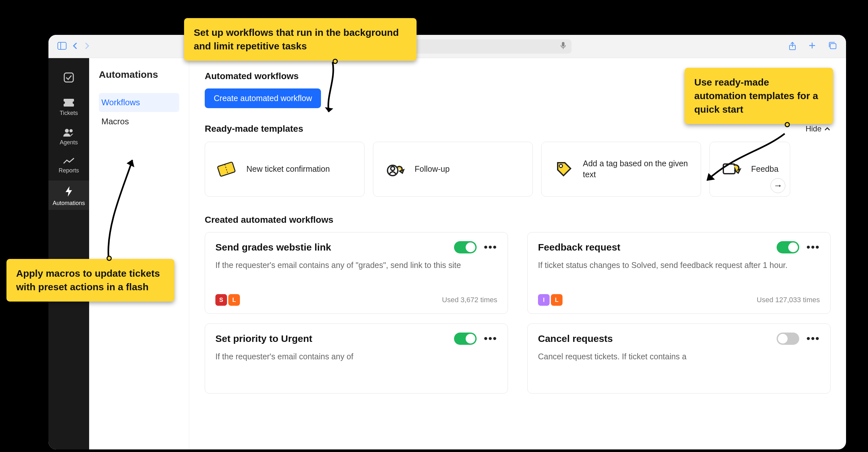 This screenshot has width=868, height=452. Describe the element at coordinates (356, 271) in the screenshot. I see `workflow-desc: If the requester's email contains any of…` at that location.